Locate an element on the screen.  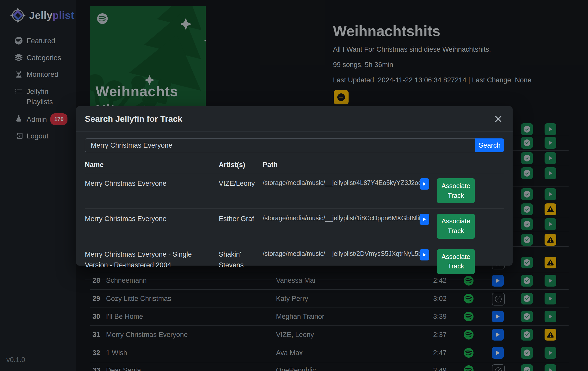
search-button: Search is located at coordinates (490, 145).